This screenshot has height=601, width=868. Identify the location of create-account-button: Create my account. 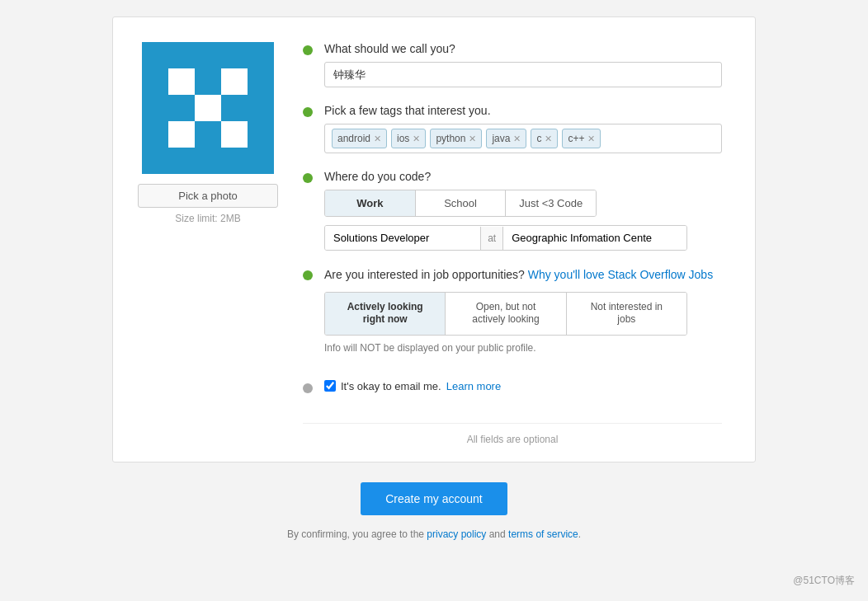
(434, 499).